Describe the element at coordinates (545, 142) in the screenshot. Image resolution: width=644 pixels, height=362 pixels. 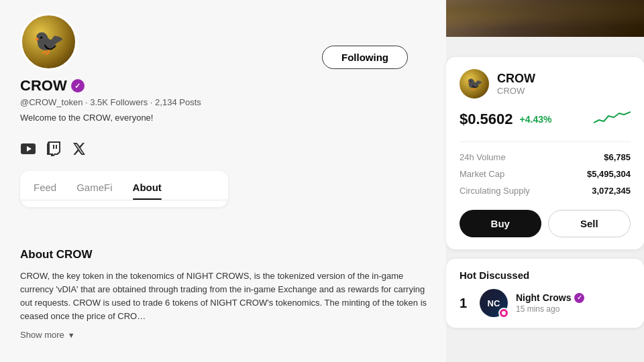
I see `stats-divider` at that location.